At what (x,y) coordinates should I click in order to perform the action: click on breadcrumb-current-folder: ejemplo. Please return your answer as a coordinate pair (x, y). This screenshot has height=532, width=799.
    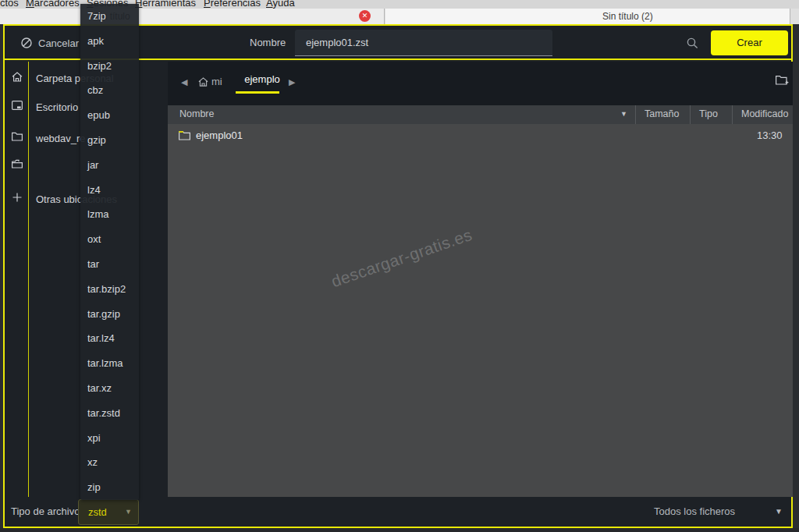
    Looking at the image, I should click on (262, 80).